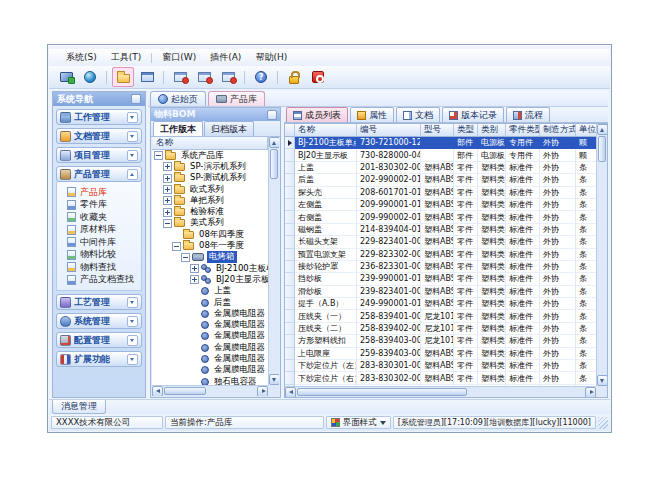 This screenshot has width=660, height=477. Describe the element at coordinates (210, 224) in the screenshot. I see `tree-node: 美式系列` at that location.